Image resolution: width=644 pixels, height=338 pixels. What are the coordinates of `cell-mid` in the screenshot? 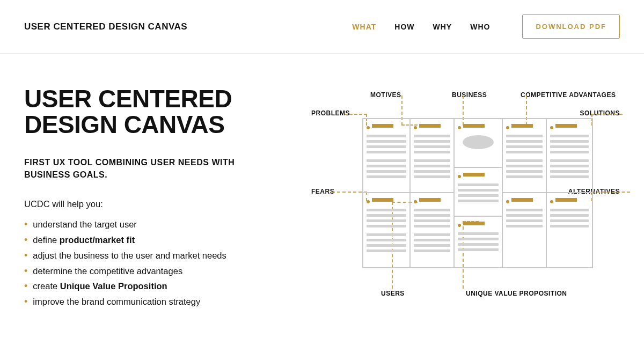 It's located at (478, 192).